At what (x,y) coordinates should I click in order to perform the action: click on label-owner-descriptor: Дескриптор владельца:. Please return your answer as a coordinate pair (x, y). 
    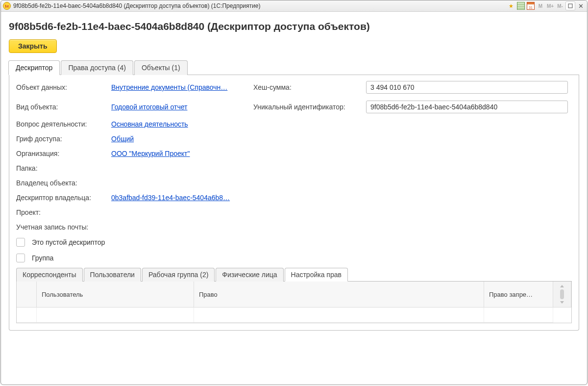
    Looking at the image, I should click on (61, 198).